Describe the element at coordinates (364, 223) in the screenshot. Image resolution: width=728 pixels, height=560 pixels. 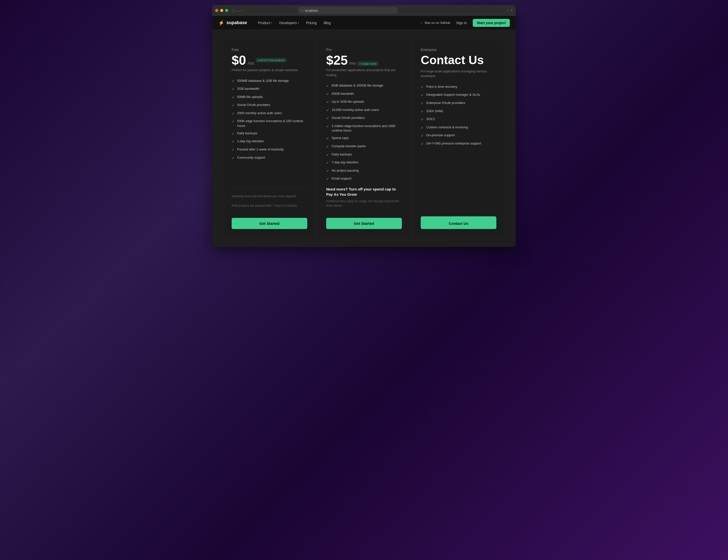
I see `pro-plan-cta-button: Get Started` at that location.